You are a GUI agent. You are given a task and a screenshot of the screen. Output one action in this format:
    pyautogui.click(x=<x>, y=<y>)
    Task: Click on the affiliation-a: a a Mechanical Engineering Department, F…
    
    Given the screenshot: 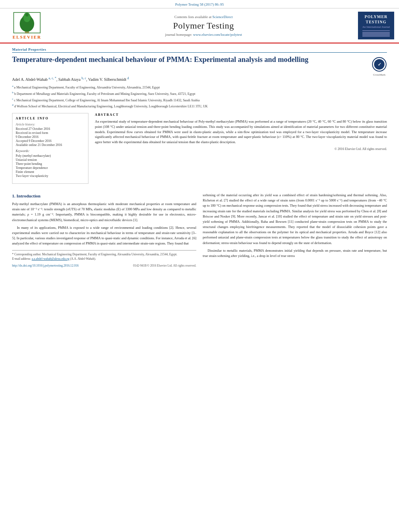 What is the action you would take?
    pyautogui.click(x=200, y=87)
    